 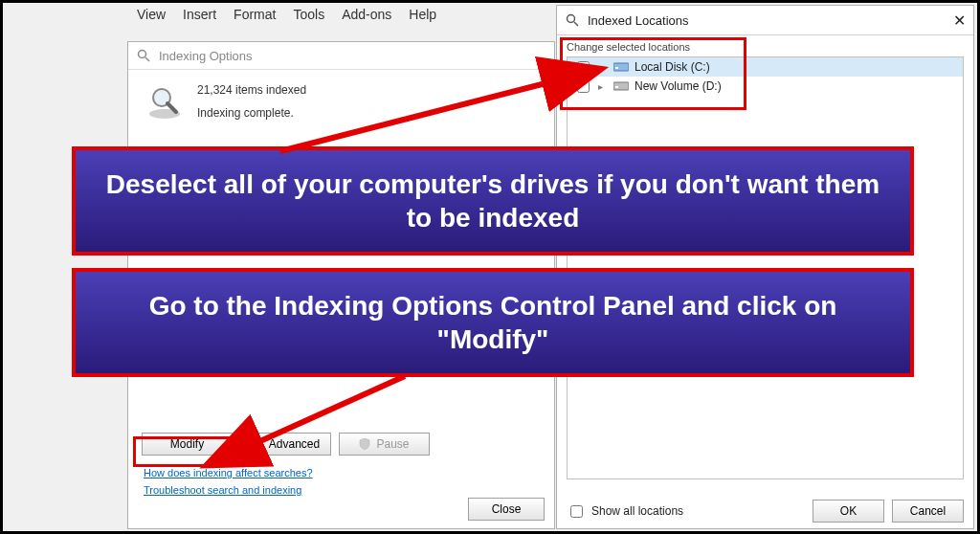 What do you see at coordinates (928, 511) in the screenshot?
I see `cancel-button: Cancel` at bounding box center [928, 511].